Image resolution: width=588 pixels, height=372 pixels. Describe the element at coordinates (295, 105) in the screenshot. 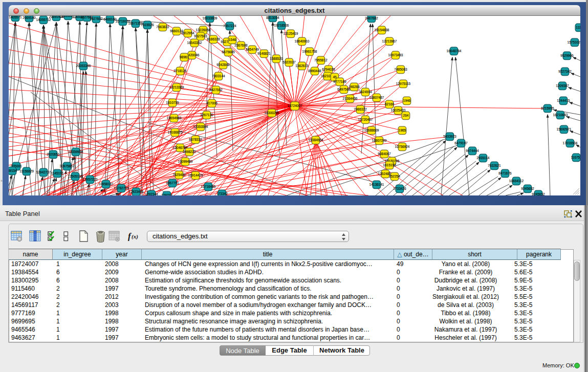

I see `svg-text: 18724007` at that location.